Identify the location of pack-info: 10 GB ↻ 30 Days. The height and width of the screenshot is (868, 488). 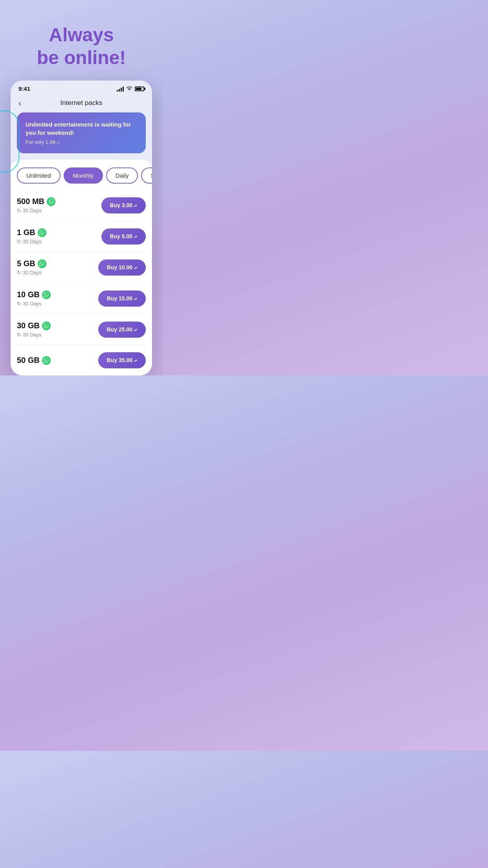
(34, 298).